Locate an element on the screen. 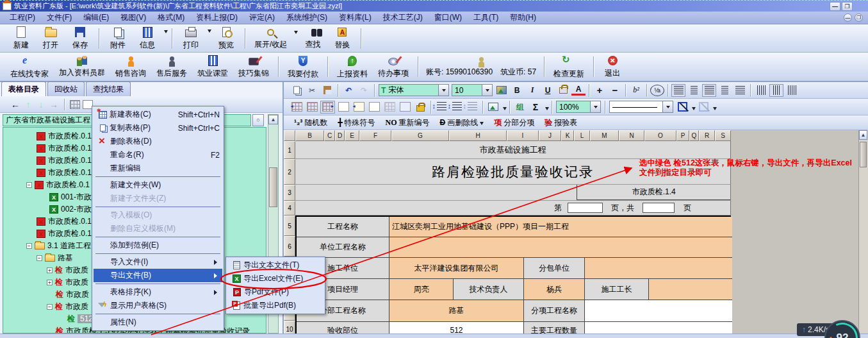 This screenshot has width=868, height=338. align-center-icon is located at coordinates (694, 90).